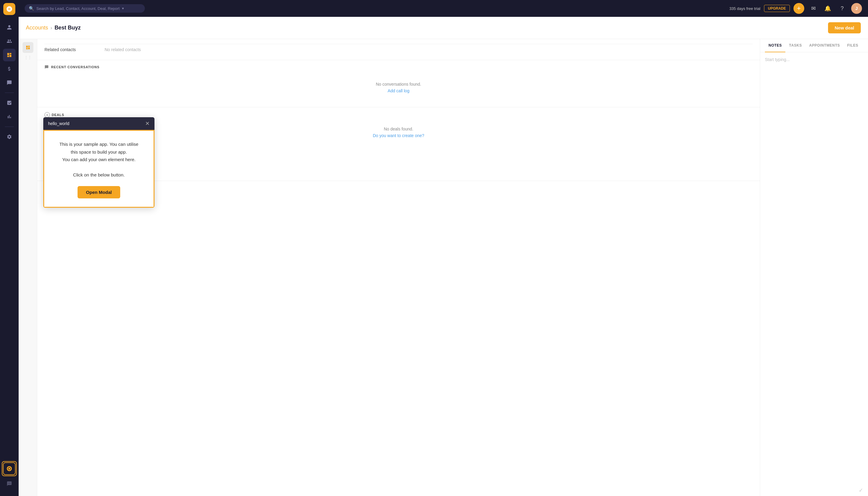  Describe the element at coordinates (398, 88) in the screenshot. I see `no-conversations-text: No conversations found. Add call log` at that location.